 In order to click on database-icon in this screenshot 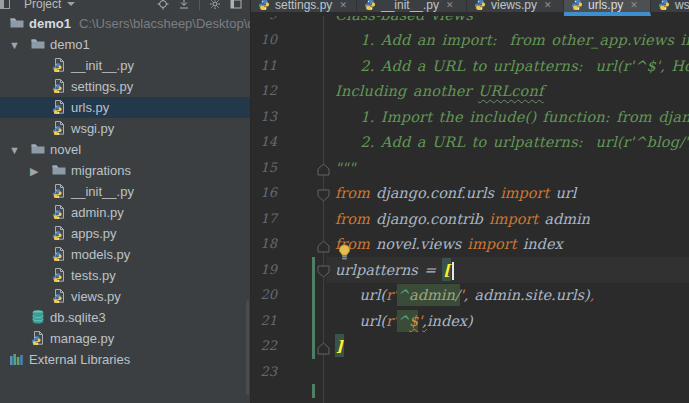, I will do `click(38, 317)`.